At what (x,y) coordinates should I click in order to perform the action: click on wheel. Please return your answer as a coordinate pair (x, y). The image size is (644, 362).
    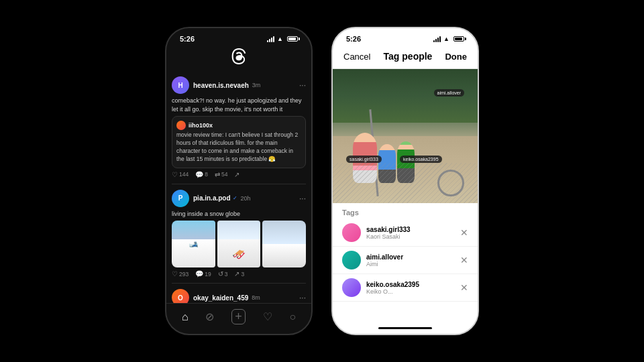
    Looking at the image, I should click on (451, 183).